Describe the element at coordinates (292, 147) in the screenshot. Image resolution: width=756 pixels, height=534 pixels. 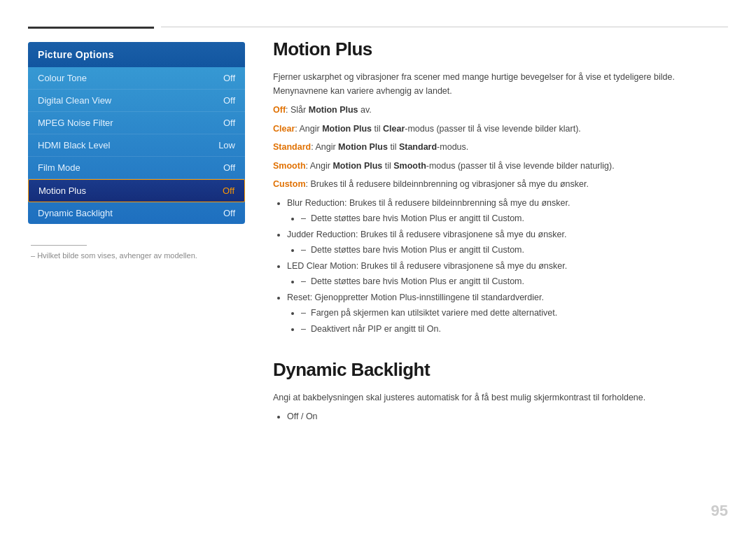
I see `standard-bold: Standard` at that location.